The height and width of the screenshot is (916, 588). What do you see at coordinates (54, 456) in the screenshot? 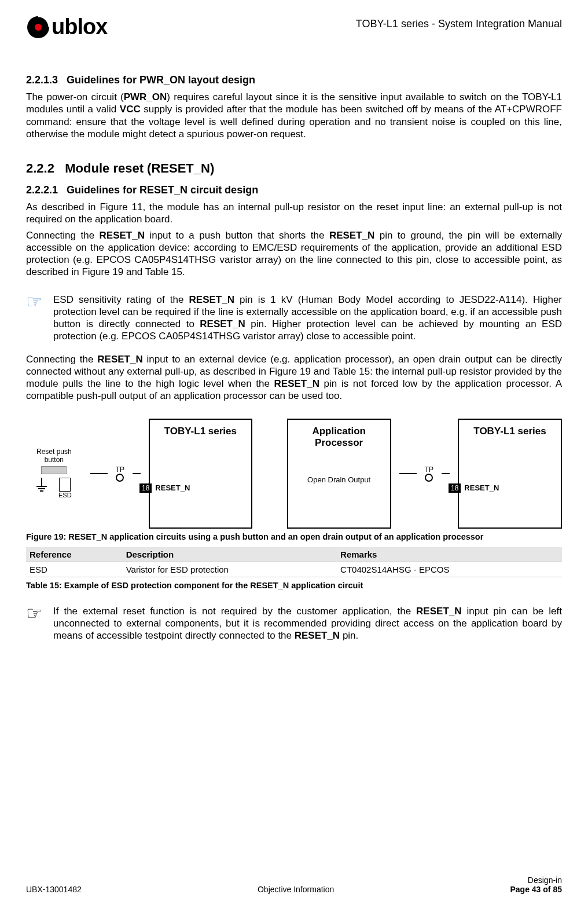
I see `reset-button-label: Reset push button` at bounding box center [54, 456].